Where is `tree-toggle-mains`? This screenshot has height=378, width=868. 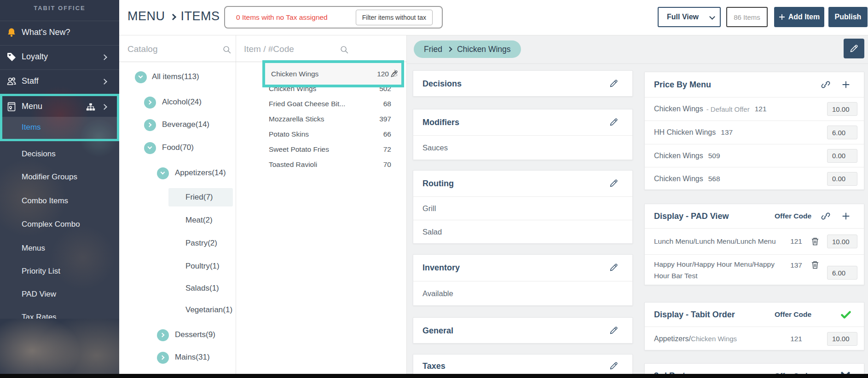
tree-toggle-mains is located at coordinates (163, 358).